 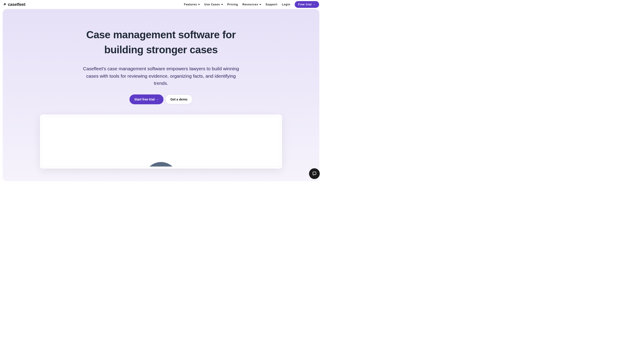 I want to click on get-a-demo-button: Get a demo, so click(x=179, y=100).